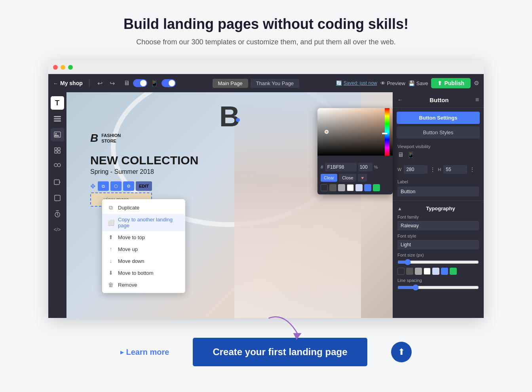 This screenshot has width=532, height=392. What do you see at coordinates (129, 186) in the screenshot?
I see `ctrl-settings: ⚙` at bounding box center [129, 186].